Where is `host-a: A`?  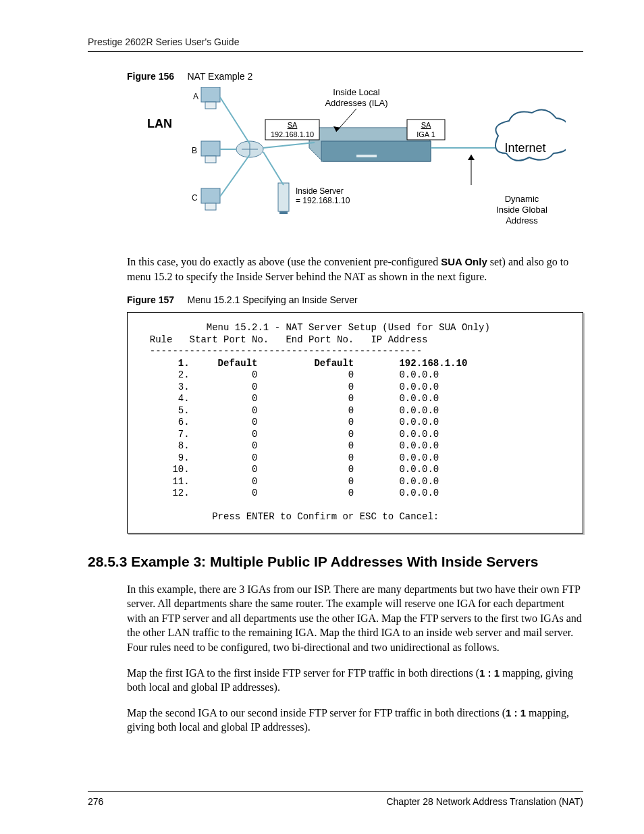 host-a: A is located at coordinates (207, 98).